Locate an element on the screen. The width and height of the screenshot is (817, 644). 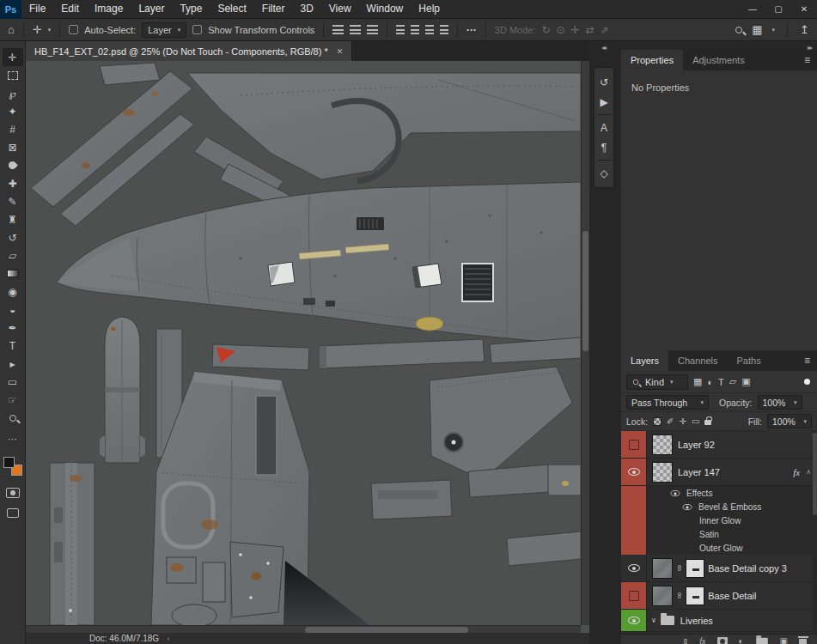
minimize-button: — is located at coordinates (753, 9).